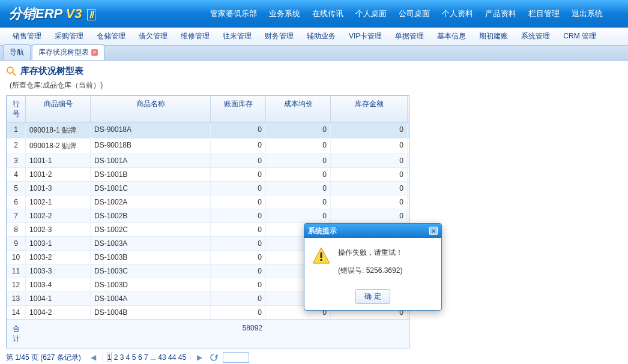 The height and width of the screenshot is (364, 628). I want to click on main-menu-item: CRM 管理, so click(580, 36).